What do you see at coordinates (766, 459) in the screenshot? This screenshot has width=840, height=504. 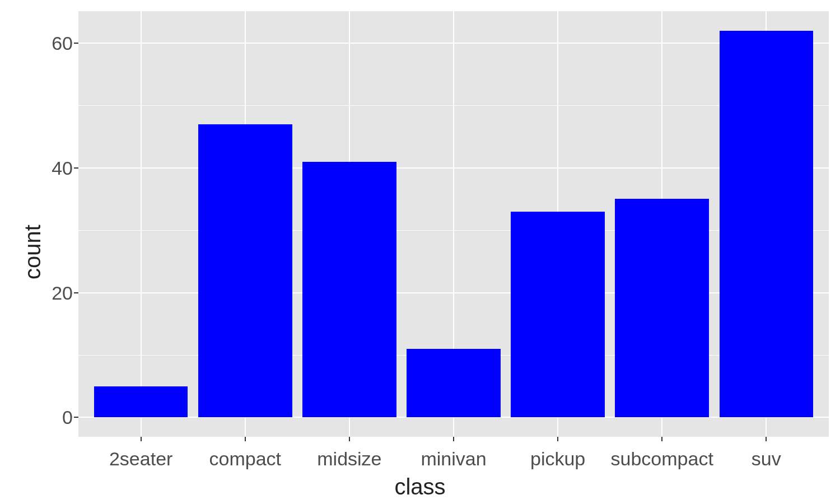 I see `x-tick-label: suv` at bounding box center [766, 459].